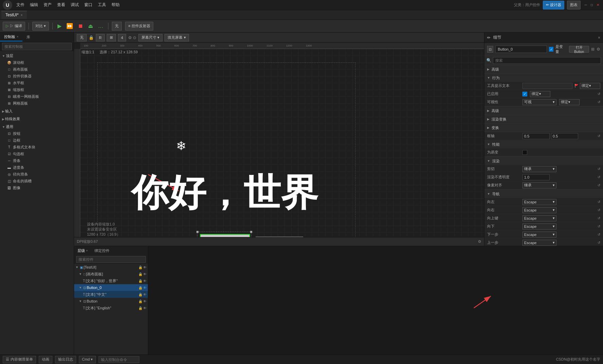 Image resolution: width=603 pixels, height=364 pixels. What do you see at coordinates (544, 78) in the screenshot?
I see `behavior-header: ▼ 行为` at bounding box center [544, 78].